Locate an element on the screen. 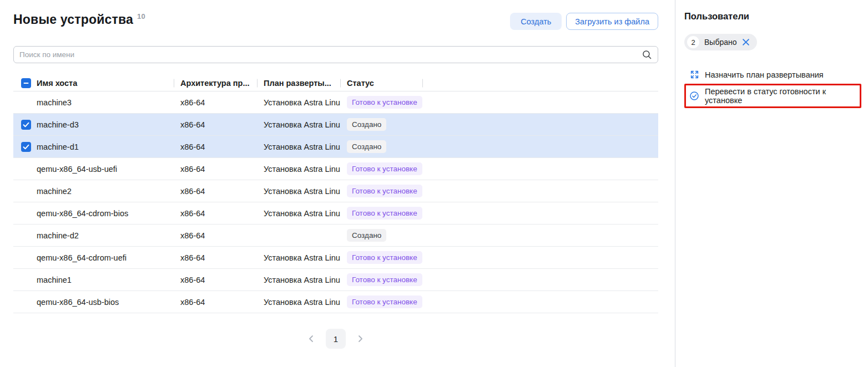  table-row: machine2 x86-64 Установка Astra Linux Го… is located at coordinates (336, 191).